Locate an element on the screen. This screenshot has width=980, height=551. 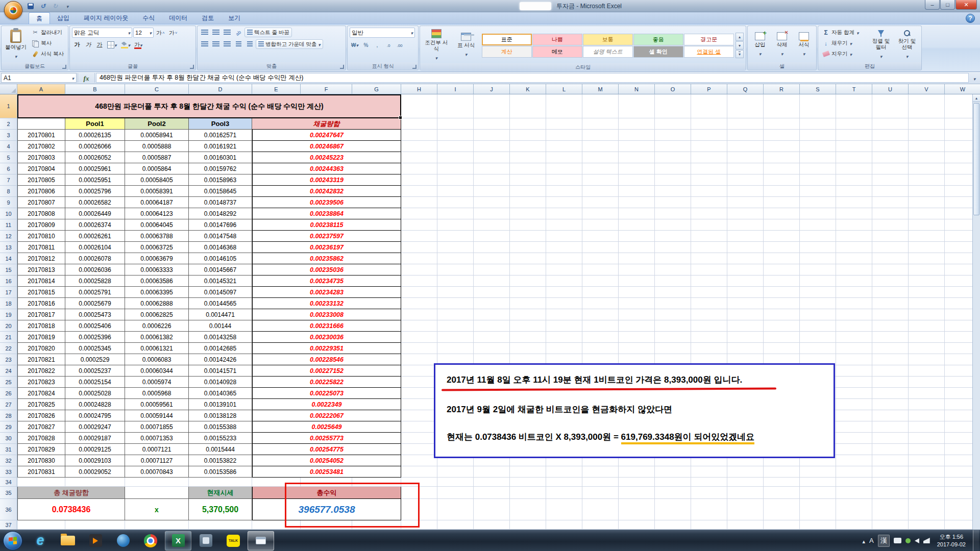
pool1-value-cell: 0.00025679 is located at coordinates (95, 304).